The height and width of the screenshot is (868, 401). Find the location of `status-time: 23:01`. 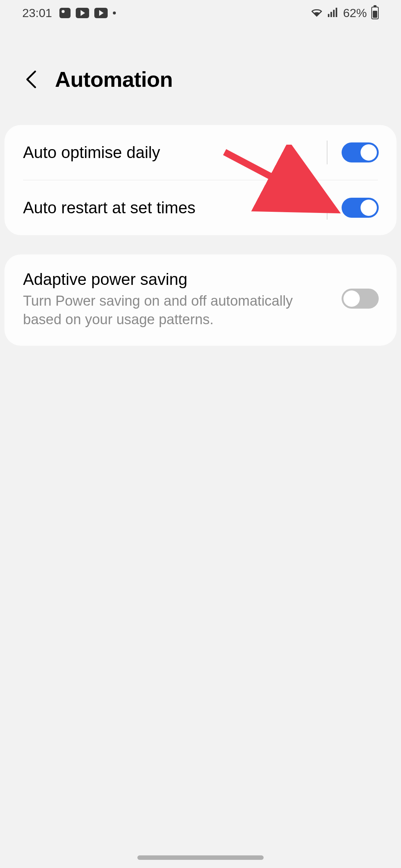

status-time: 23:01 is located at coordinates (37, 13).